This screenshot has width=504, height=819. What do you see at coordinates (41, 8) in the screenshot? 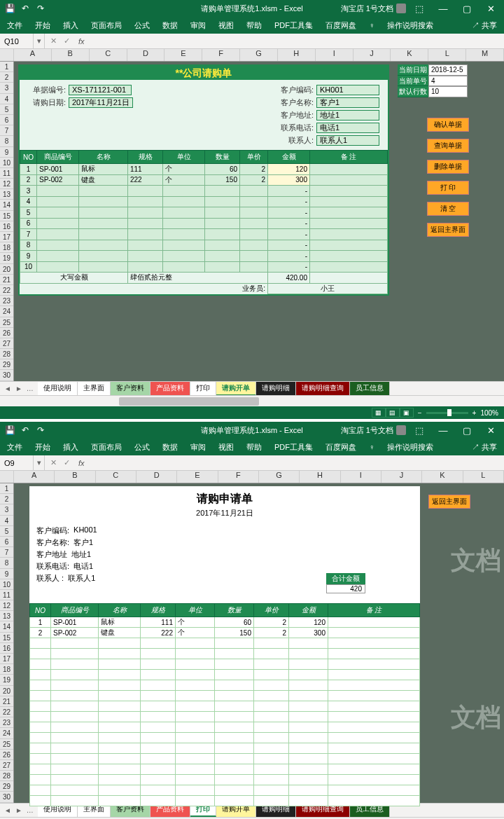
I see `redo-icon: ↷` at bounding box center [41, 8].